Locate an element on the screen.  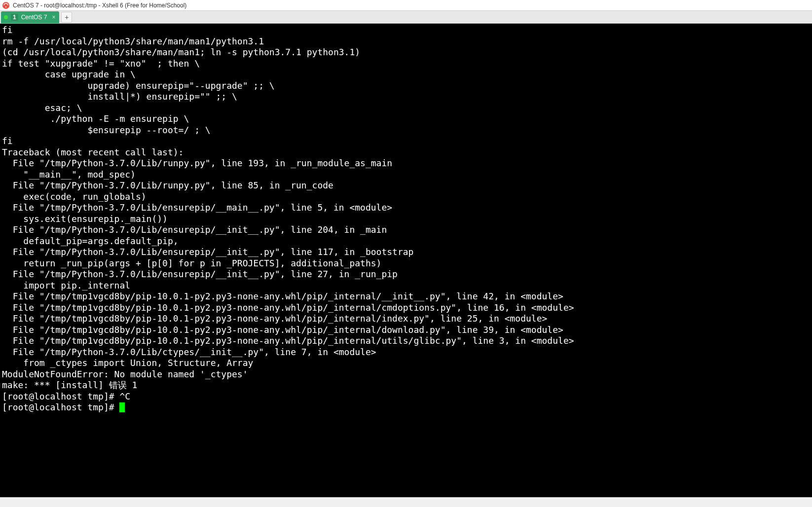
tab-bar: 1 CentOS 7 × + is located at coordinates (406, 17).